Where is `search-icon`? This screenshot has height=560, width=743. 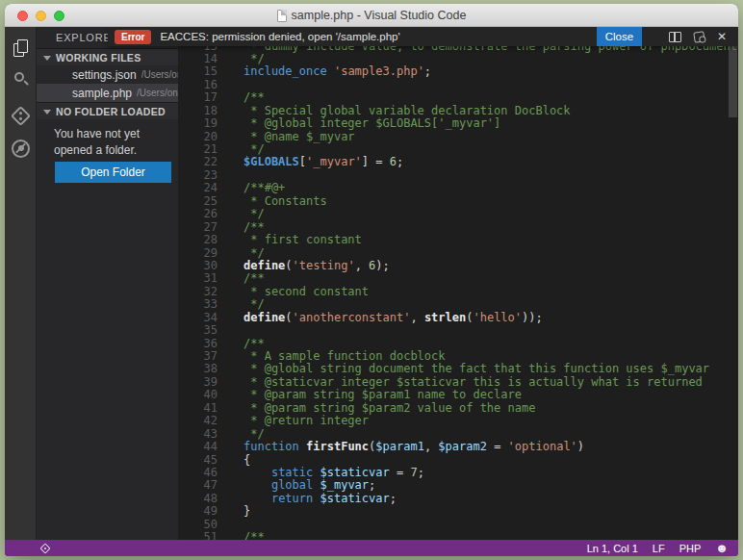 search-icon is located at coordinates (21, 80).